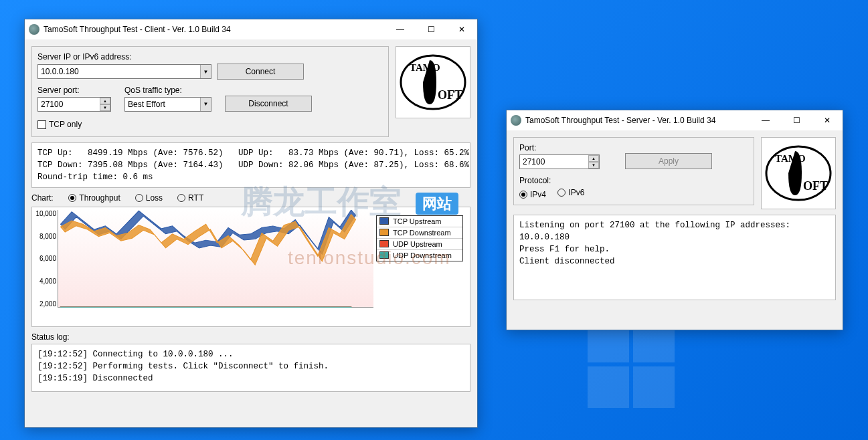 The width and height of the screenshot is (868, 440). I want to click on server-ip-input, so click(124, 72).